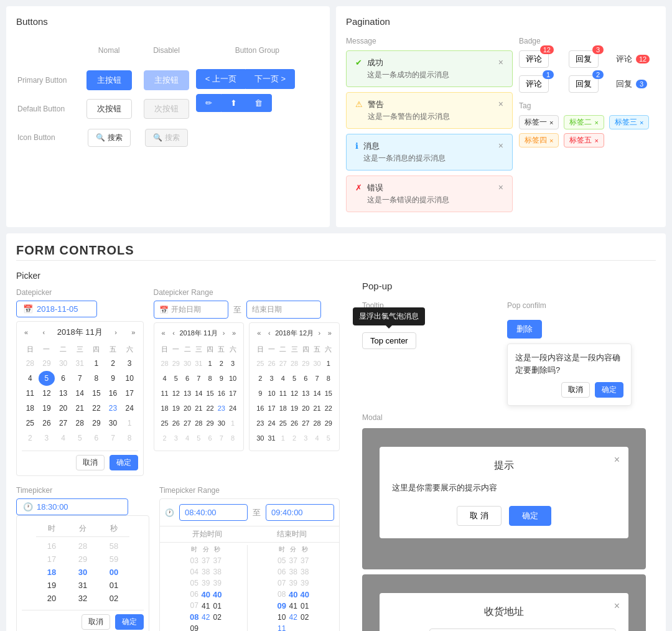 This screenshot has height=631, width=672. What do you see at coordinates (47, 393) in the screenshot?
I see `table-row: 12` at bounding box center [47, 393].